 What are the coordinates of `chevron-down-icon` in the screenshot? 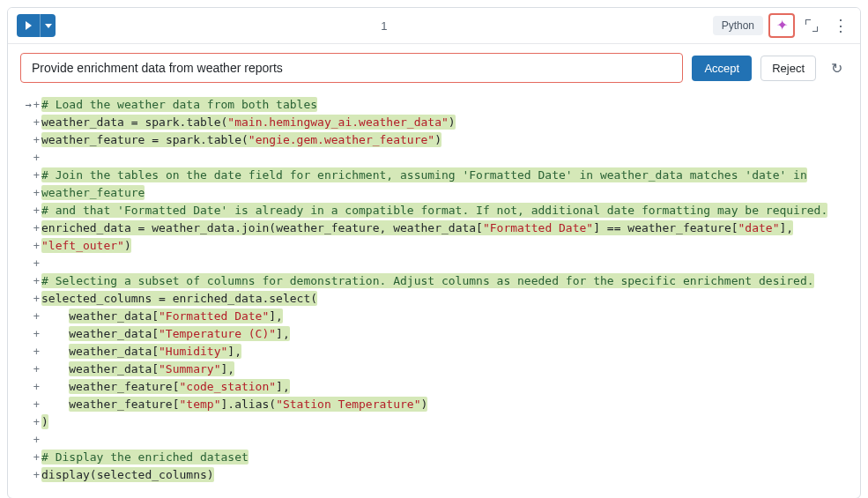 It's located at (48, 26).